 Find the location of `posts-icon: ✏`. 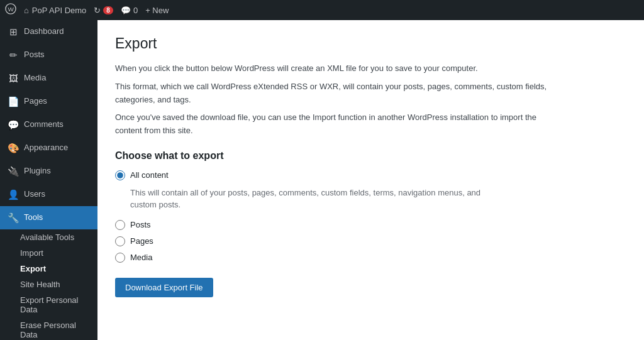

posts-icon: ✏ is located at coordinates (13, 55).